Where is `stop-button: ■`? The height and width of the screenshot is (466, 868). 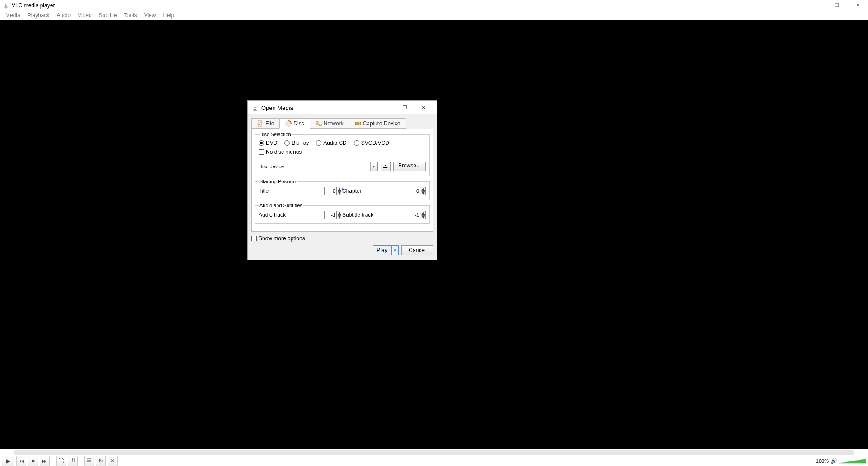 stop-button: ■ is located at coordinates (33, 461).